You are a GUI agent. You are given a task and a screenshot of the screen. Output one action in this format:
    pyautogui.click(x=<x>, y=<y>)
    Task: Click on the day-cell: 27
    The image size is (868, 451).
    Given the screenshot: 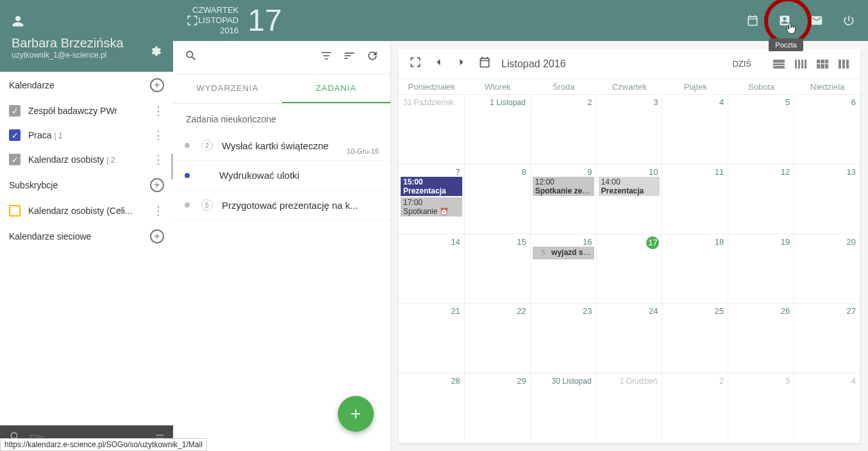 What is the action you would take?
    pyautogui.click(x=827, y=338)
    